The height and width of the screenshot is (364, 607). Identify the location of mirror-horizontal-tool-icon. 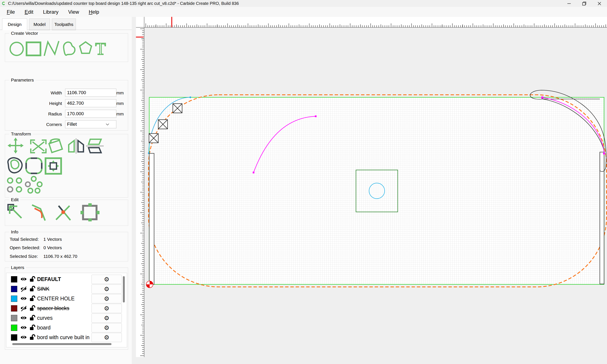
(76, 146).